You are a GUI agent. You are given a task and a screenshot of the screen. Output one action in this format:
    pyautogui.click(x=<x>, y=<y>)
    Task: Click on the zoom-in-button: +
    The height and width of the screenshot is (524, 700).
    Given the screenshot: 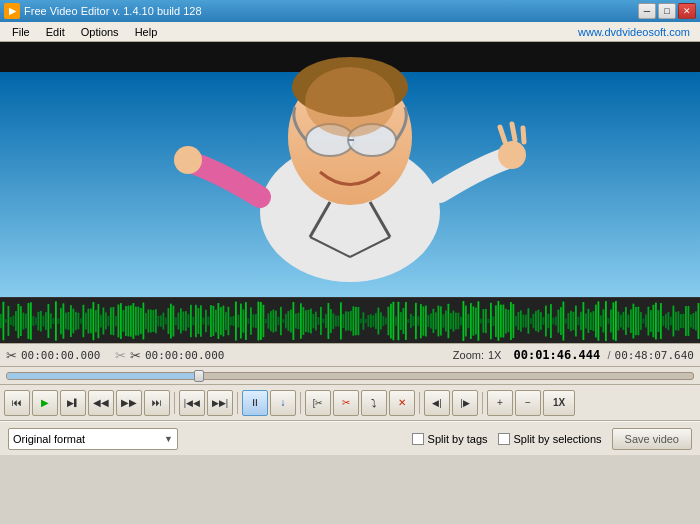 What is the action you would take?
    pyautogui.click(x=500, y=403)
    